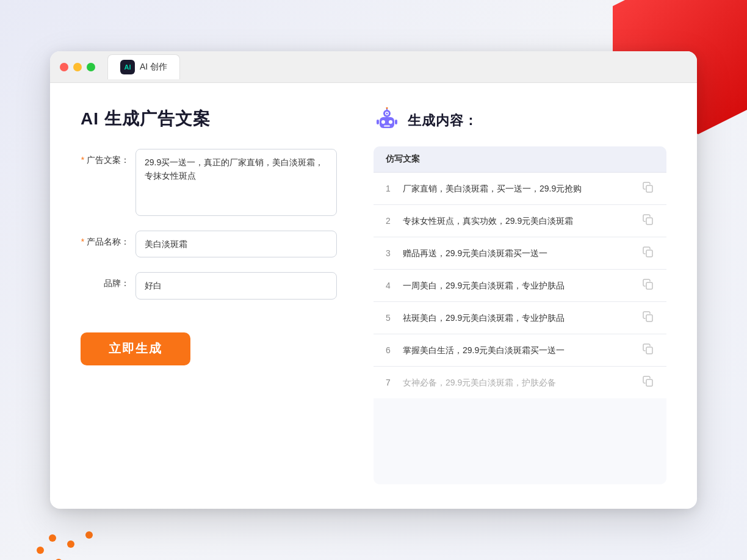 Image resolution: width=747 pixels, height=560 pixels. Describe the element at coordinates (209, 182) in the screenshot. I see `ad-copy-group: 广告文案：` at that location.